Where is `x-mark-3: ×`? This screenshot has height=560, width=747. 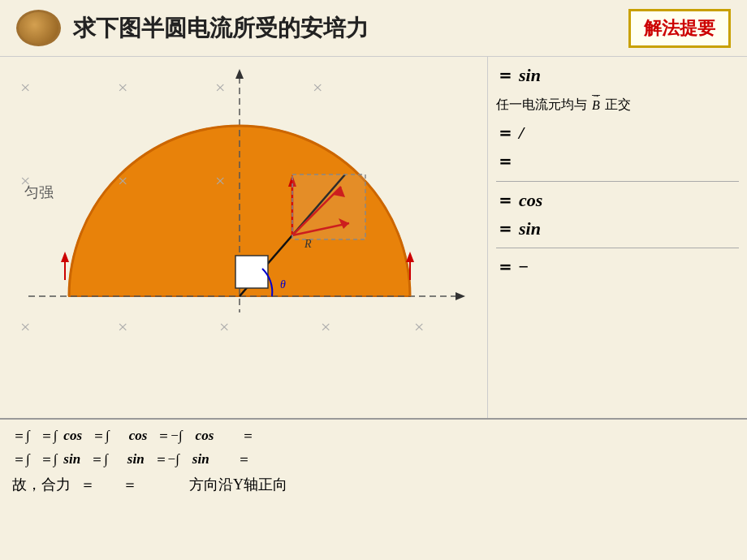 x-mark-3: × is located at coordinates (220, 88).